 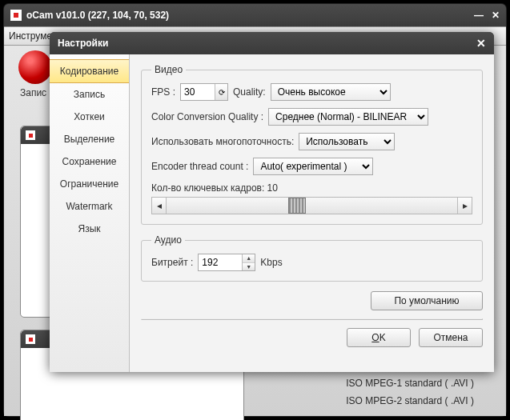 What do you see at coordinates (255, 15) in the screenshot?
I see `main-titlebar: oCam v101.0 (227, 104, 70, 532) — ✕` at bounding box center [255, 15].